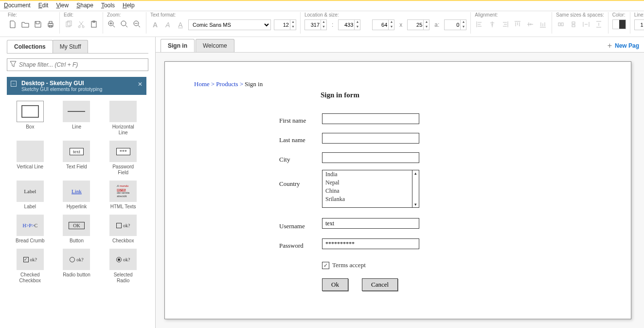 This screenshot has width=644, height=328. I want to click on align-bottom-icon, so click(543, 24).